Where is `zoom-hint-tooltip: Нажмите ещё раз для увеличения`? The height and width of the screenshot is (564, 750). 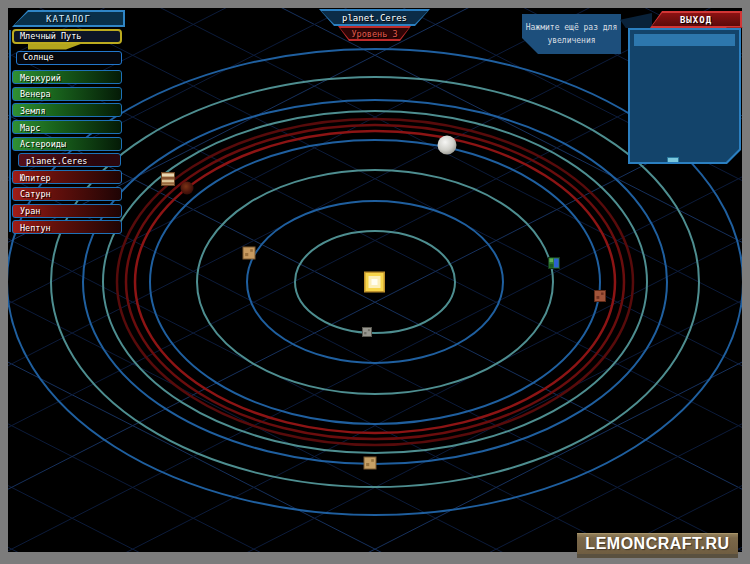
zoom-hint-tooltip: Нажмите ещё раз для увеличения is located at coordinates (572, 34).